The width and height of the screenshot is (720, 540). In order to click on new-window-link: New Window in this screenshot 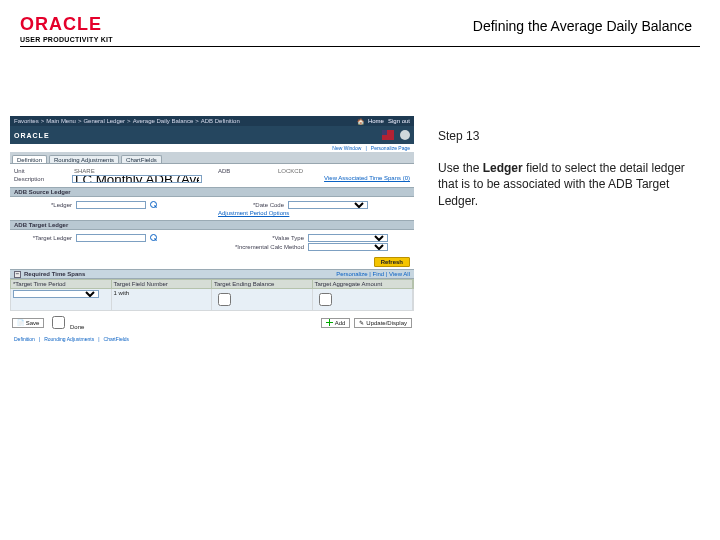, I will do `click(346, 148)`.